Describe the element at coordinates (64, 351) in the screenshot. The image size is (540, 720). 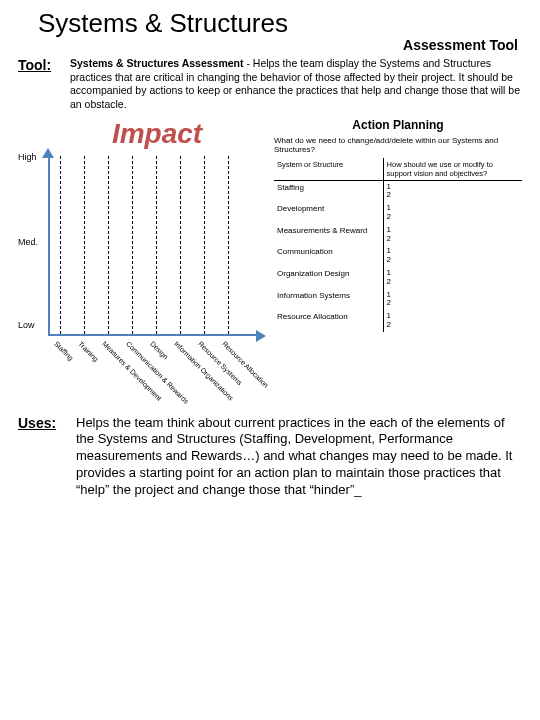
I see `xlabel: Staffing` at that location.